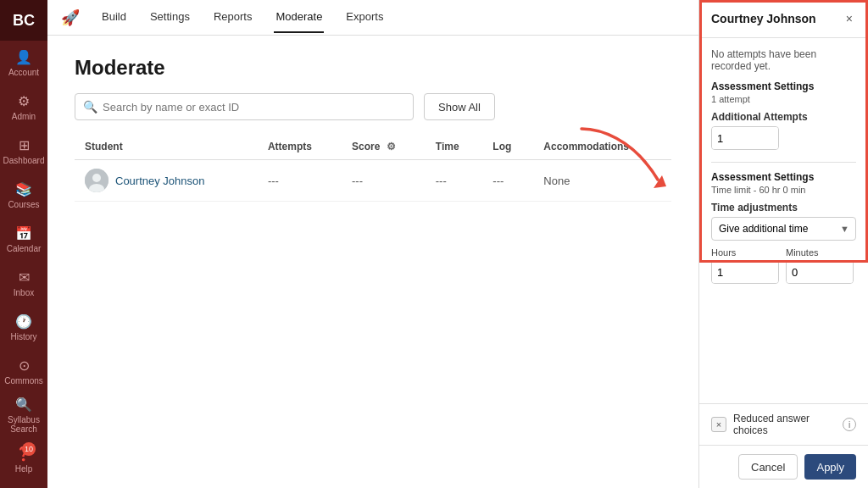  I want to click on nav-moderate: Moderate, so click(298, 17).